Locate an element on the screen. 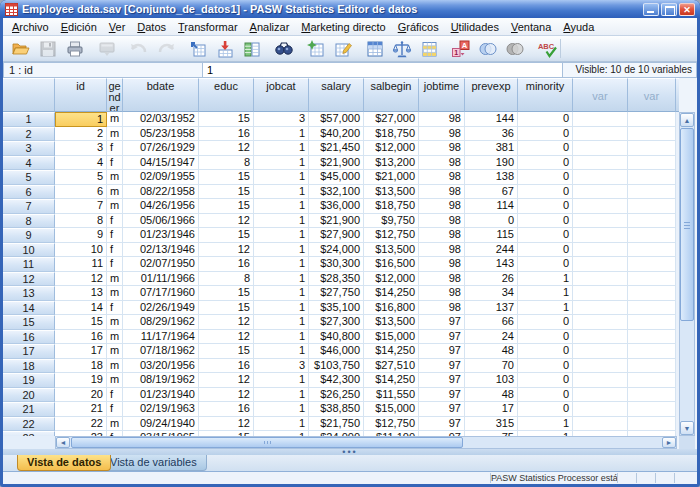  data-cell: 02/13/1946 is located at coordinates (161, 250).